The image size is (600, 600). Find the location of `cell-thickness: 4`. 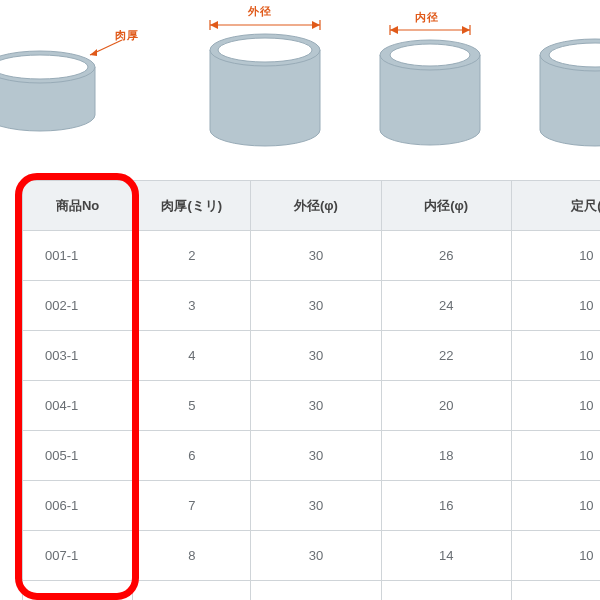

cell-thickness: 4 is located at coordinates (192, 356).